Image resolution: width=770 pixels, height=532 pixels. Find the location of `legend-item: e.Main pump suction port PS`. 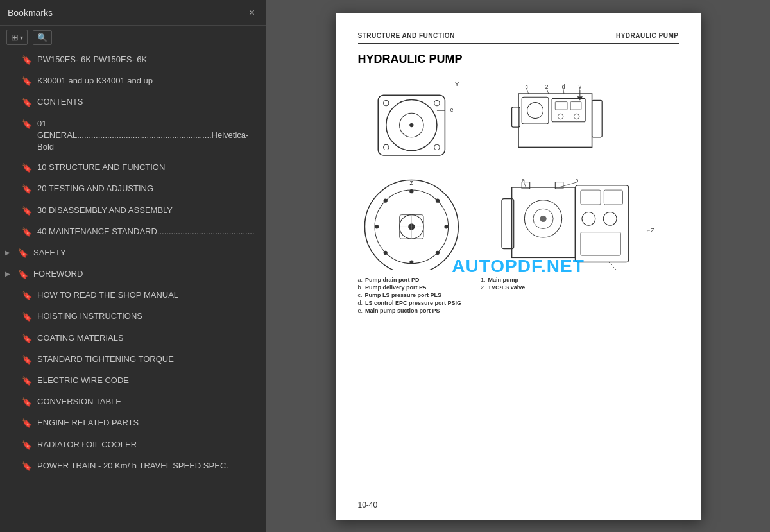

legend-item: e.Main pump suction port PS is located at coordinates (410, 311).